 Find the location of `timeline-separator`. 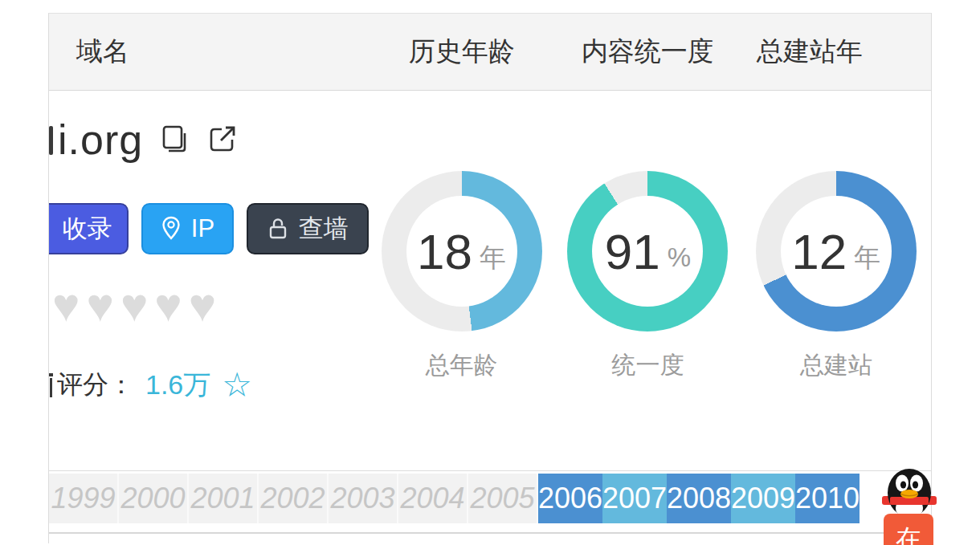

timeline-separator is located at coordinates (490, 470).